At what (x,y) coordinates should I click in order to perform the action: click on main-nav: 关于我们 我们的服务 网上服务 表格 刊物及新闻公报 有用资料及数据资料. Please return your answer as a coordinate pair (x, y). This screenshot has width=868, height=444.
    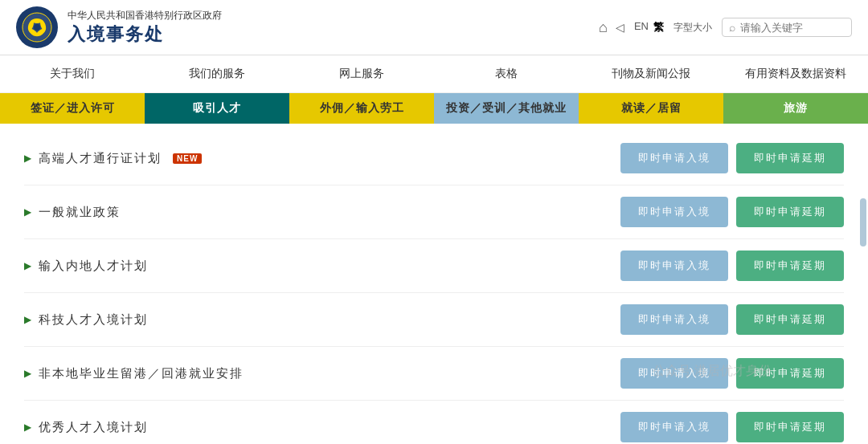
    Looking at the image, I should click on (434, 74).